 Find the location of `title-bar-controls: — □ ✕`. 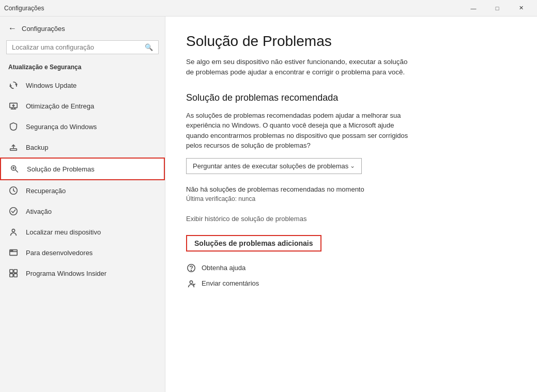

title-bar-controls: — □ ✕ is located at coordinates (497, 8).